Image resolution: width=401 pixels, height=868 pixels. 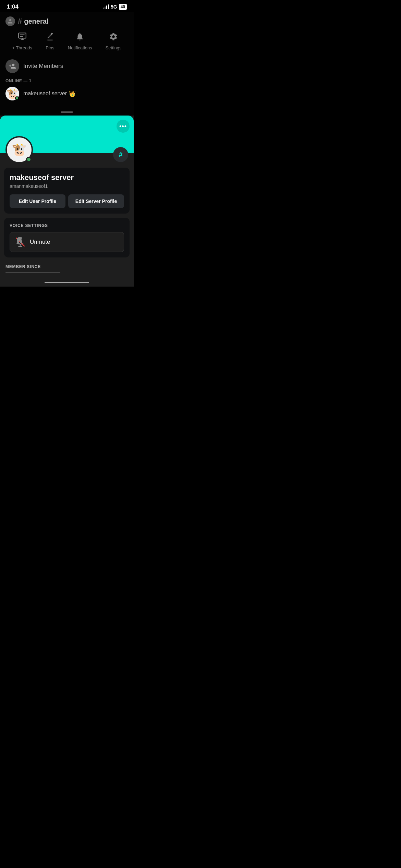 What do you see at coordinates (19, 150) in the screenshot?
I see `profile-avatar-wrap: 🐮` at bounding box center [19, 150].